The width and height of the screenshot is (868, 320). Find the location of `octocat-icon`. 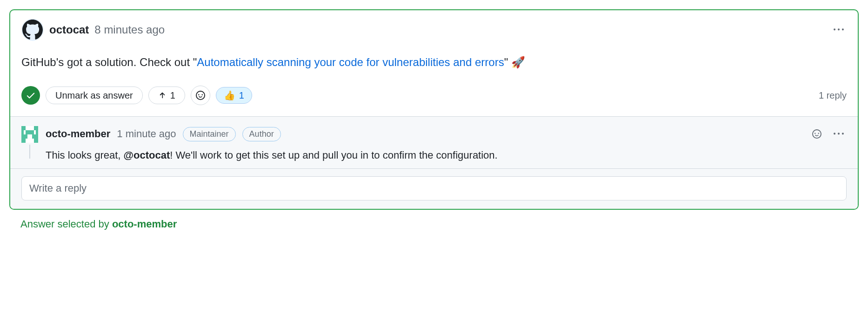

octocat-icon is located at coordinates (33, 30).